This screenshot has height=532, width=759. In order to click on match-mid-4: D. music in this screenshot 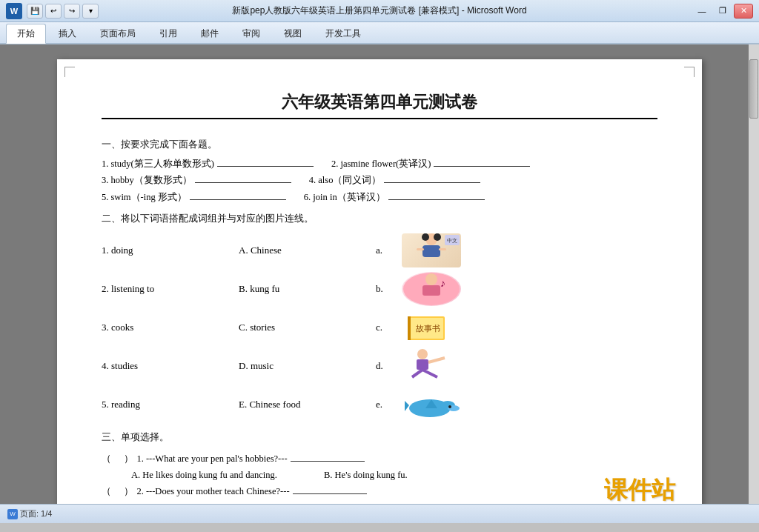, I will do `click(307, 366)`.